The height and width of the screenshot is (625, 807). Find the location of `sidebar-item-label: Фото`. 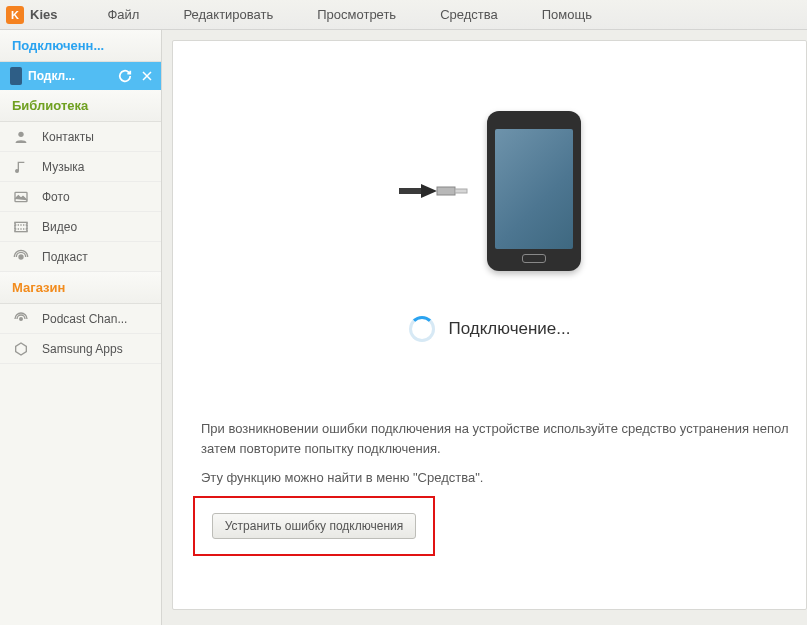

sidebar-item-label: Фото is located at coordinates (56, 197).